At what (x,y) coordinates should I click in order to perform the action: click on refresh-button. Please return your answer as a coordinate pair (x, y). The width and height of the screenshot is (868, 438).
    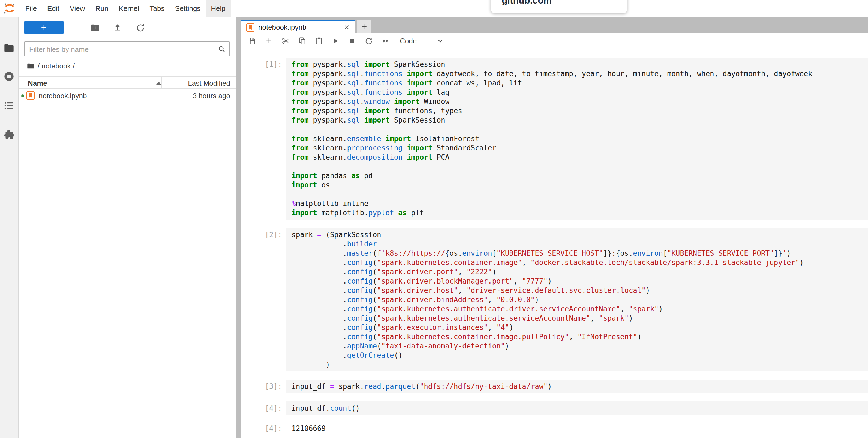
    Looking at the image, I should click on (141, 28).